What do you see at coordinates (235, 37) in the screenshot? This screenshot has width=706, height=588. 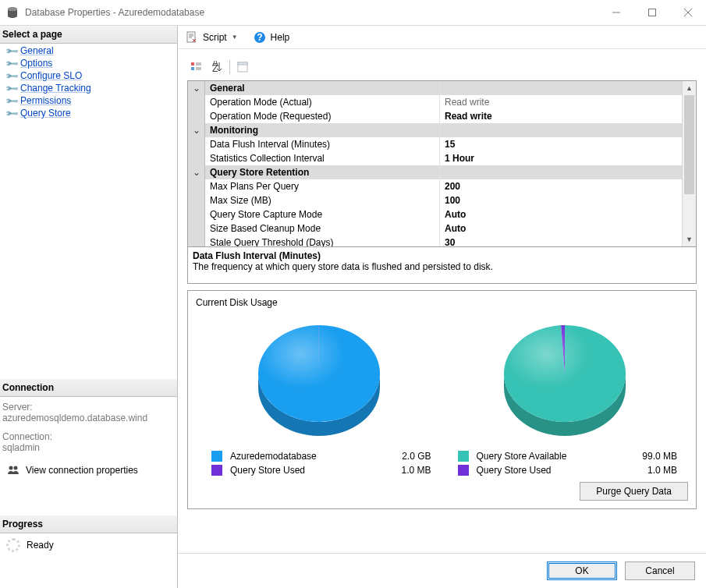 I see `script-dropdown-icon: ▼` at bounding box center [235, 37].